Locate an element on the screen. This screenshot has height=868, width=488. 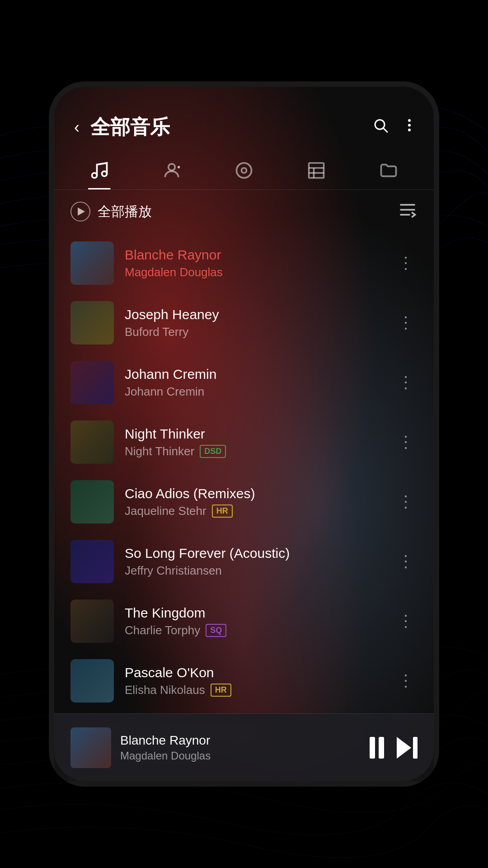
track-subtitle: Elisha Nikolaus HR is located at coordinates (254, 690).